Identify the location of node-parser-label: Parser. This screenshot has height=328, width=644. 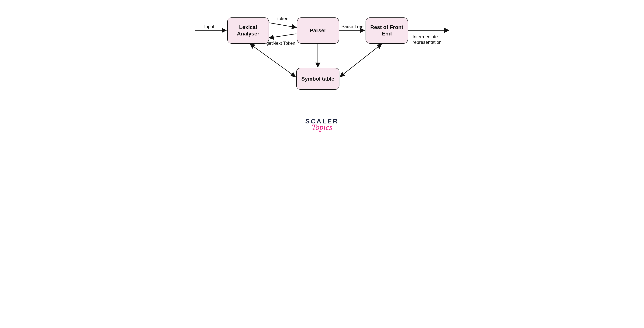
(318, 31).